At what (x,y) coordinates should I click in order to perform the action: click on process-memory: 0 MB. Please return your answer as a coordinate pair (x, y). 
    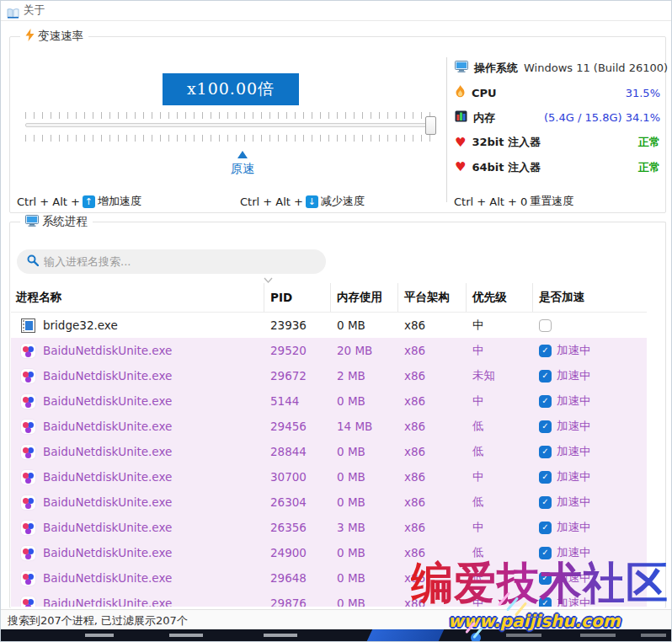
    Looking at the image, I should click on (365, 452).